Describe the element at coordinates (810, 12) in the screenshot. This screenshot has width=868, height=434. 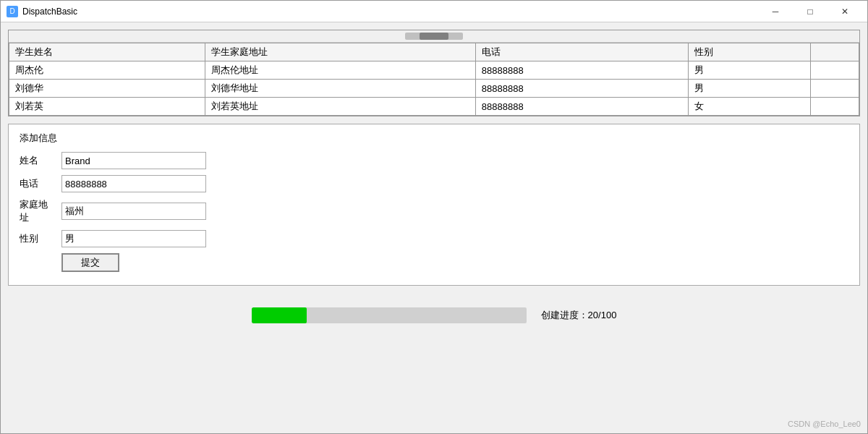
I see `maximize-button: □` at that location.